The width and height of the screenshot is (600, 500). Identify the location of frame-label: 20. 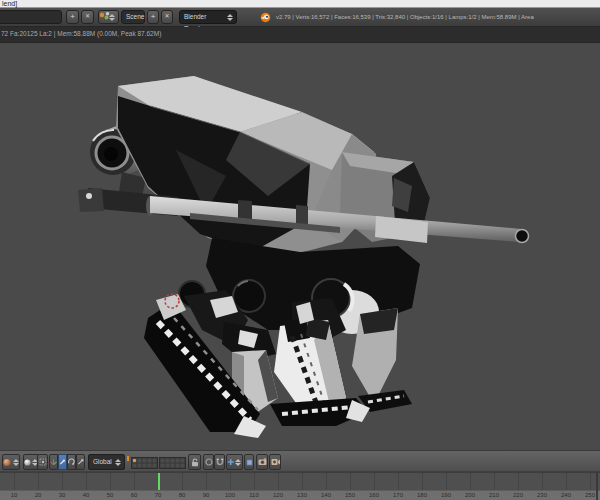
(38, 495).